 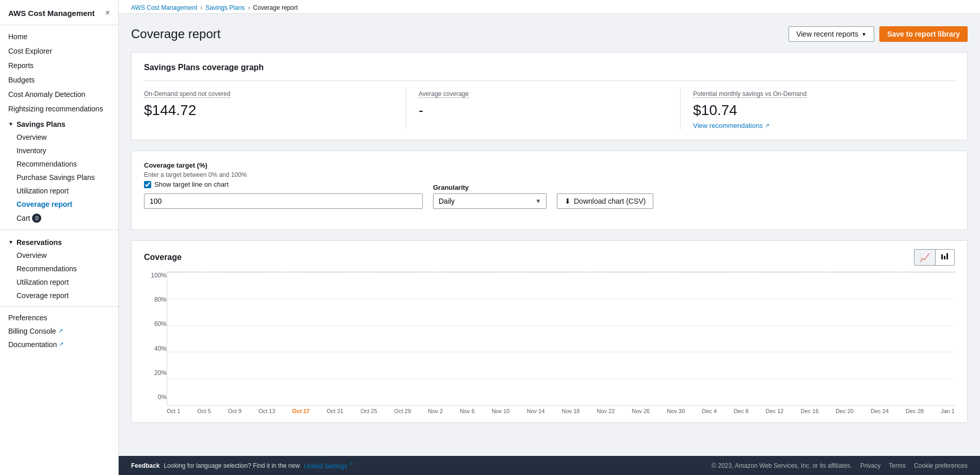 I want to click on breadcrumb: AWS Cost Management › Savings Plans › Co…, so click(x=549, y=7).